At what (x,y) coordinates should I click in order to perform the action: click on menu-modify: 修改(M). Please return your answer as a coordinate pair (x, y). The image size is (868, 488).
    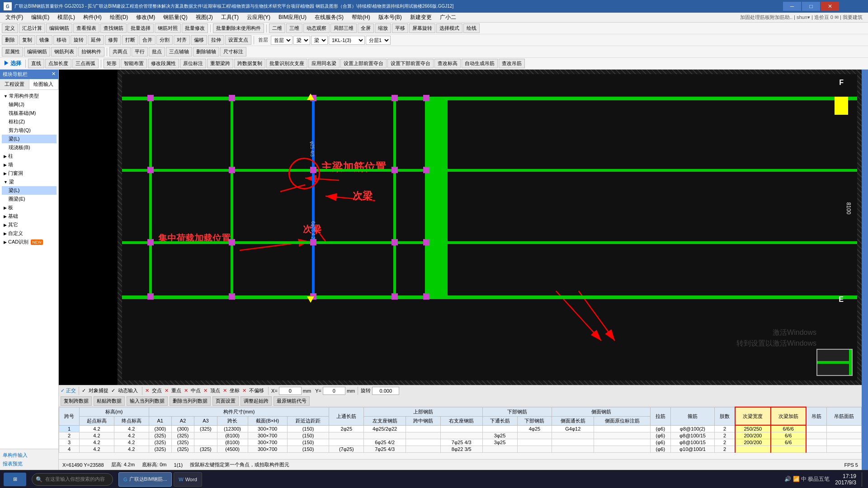
    Looking at the image, I should click on (146, 17).